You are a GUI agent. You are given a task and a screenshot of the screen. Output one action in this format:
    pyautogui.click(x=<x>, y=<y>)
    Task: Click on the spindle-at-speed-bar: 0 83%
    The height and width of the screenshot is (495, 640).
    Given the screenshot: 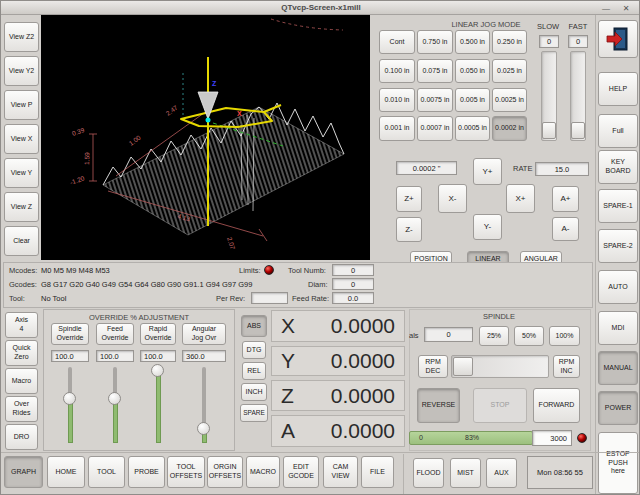 What is the action you would take?
    pyautogui.click(x=471, y=438)
    